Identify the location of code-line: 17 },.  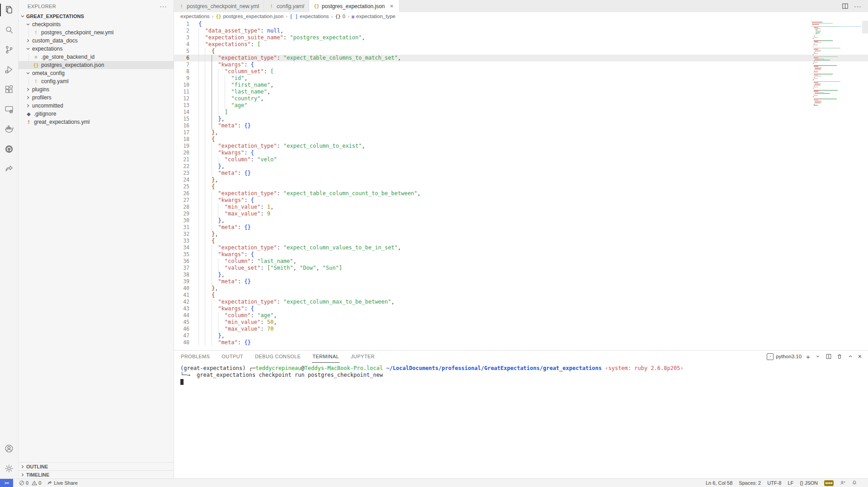
(521, 133).